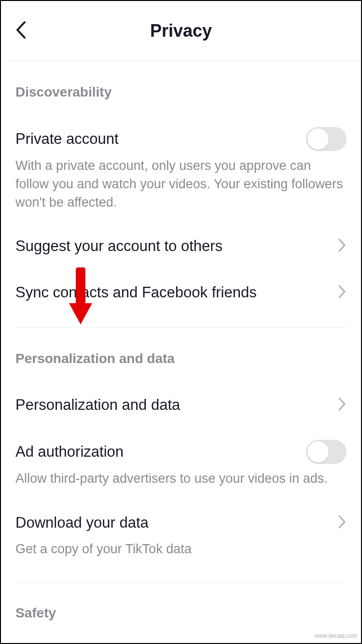 This screenshot has height=644, width=362. Describe the element at coordinates (181, 523) in the screenshot. I see `setting-download-data: Download your data Get a copy of your Ti…` at that location.